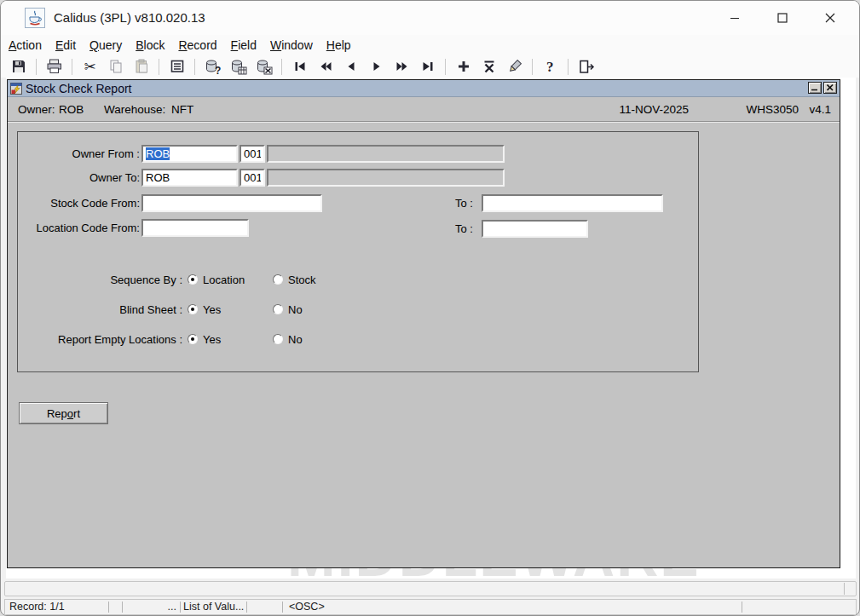  I want to click on owner-to-description-field, so click(385, 177).